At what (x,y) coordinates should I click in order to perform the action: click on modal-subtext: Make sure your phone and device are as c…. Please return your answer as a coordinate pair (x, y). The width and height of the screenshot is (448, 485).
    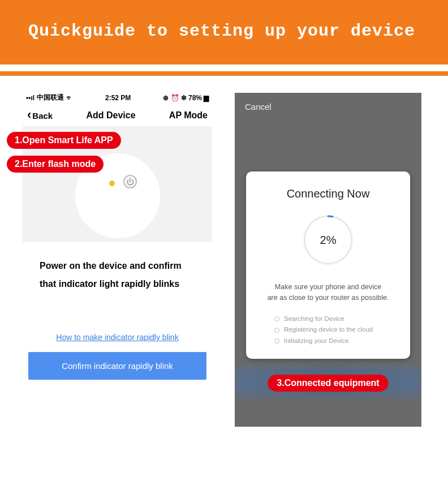
    Looking at the image, I should click on (328, 293).